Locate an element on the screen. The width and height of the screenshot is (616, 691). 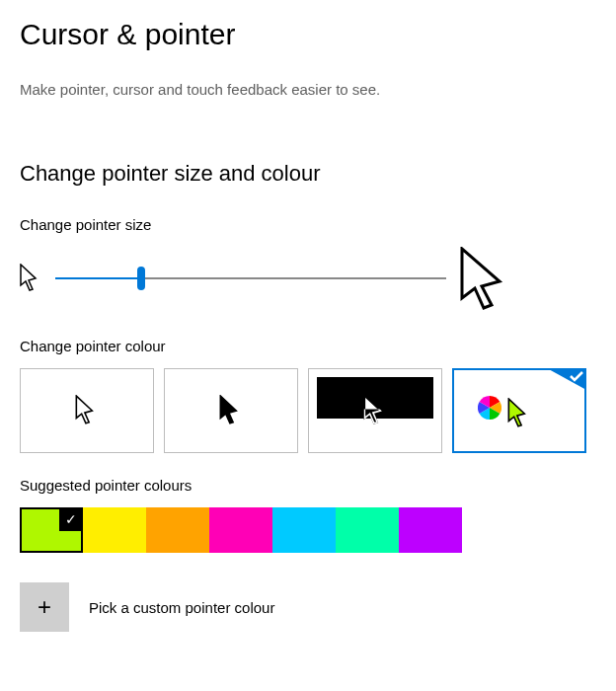
selected-check-icon is located at coordinates (567, 379).